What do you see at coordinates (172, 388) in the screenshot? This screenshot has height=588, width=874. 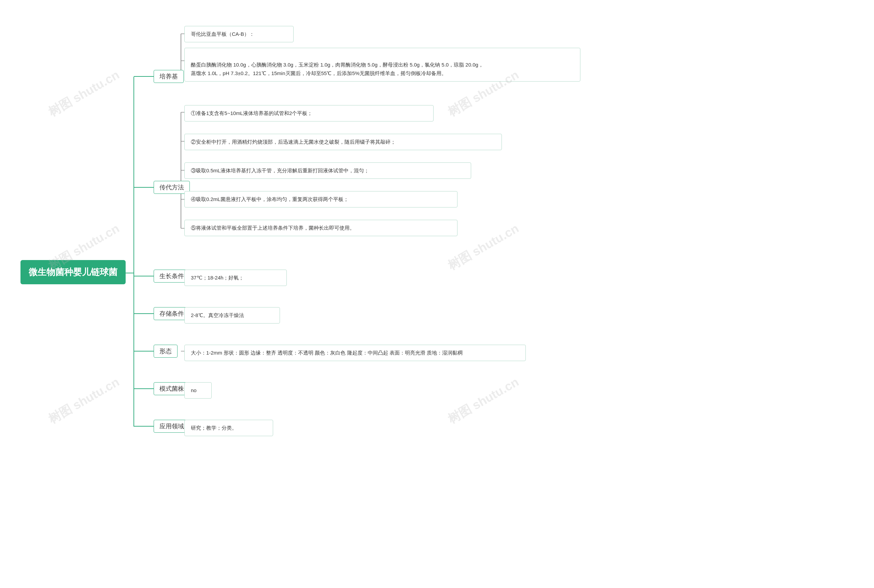 I see `branch-model-label: 模式菌株` at bounding box center [172, 388].